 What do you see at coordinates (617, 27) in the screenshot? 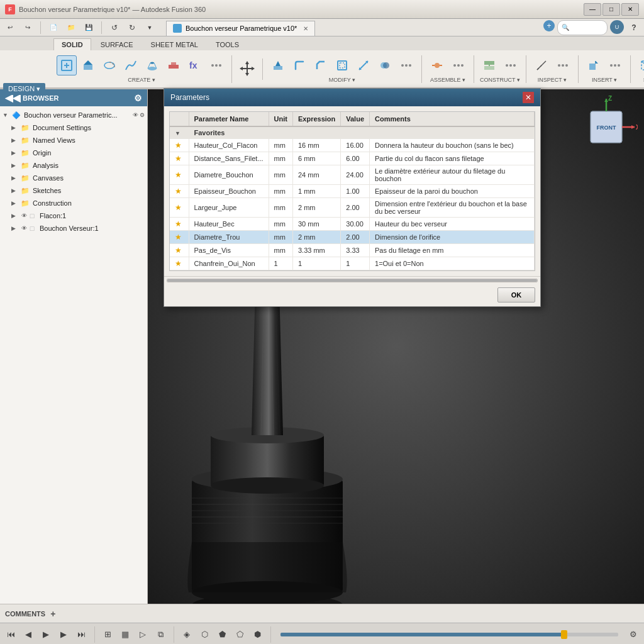
I see `account-icon: U` at bounding box center [617, 27].